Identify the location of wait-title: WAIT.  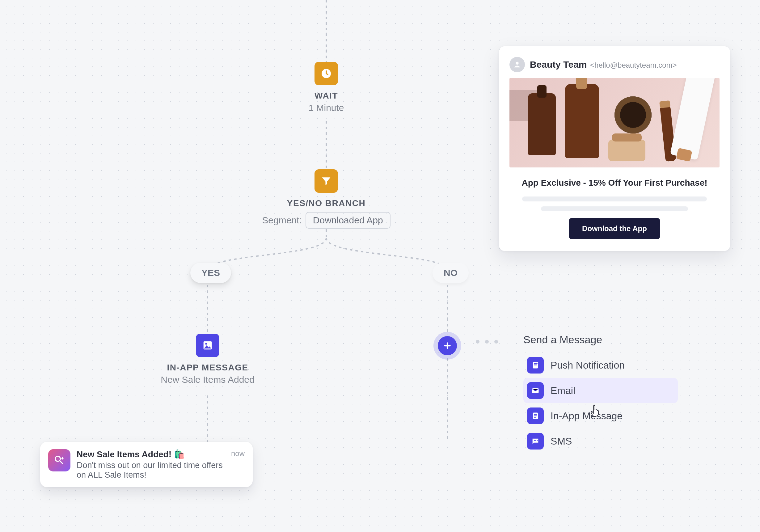
(326, 96).